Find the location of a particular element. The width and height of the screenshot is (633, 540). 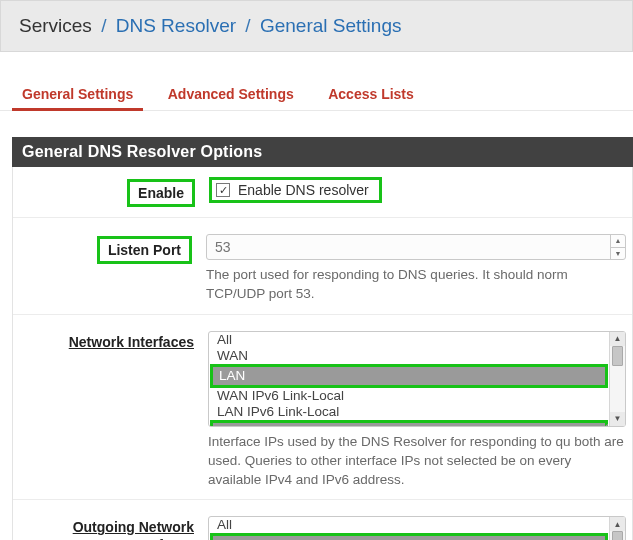

breadcrumb-item-0: DNS Resolver is located at coordinates (176, 26).